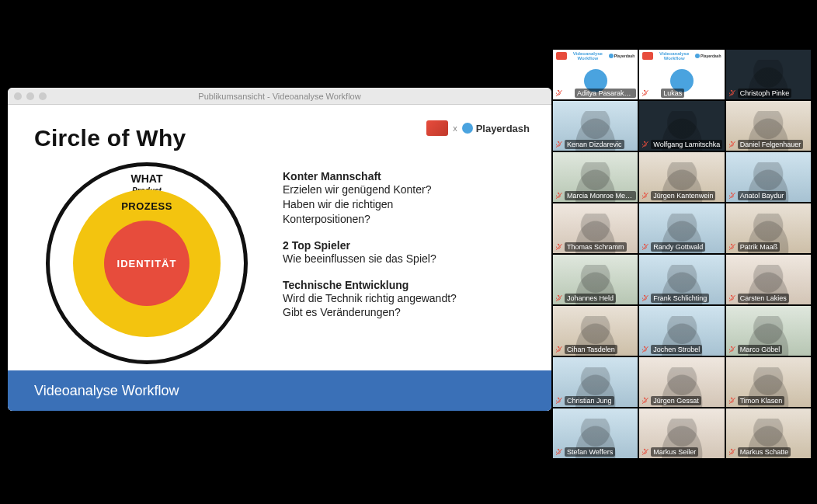 This screenshot has height=504, width=817. What do you see at coordinates (755, 349) in the screenshot?
I see `participant-namebar: Marco Göbel` at bounding box center [755, 349].